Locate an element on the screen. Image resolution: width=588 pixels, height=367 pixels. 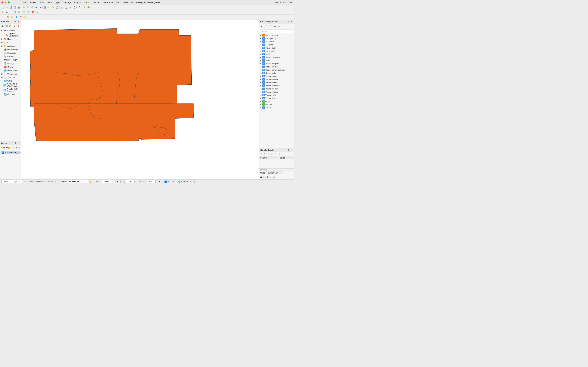
undo-btn: ↩️ is located at coordinates (24, 12).